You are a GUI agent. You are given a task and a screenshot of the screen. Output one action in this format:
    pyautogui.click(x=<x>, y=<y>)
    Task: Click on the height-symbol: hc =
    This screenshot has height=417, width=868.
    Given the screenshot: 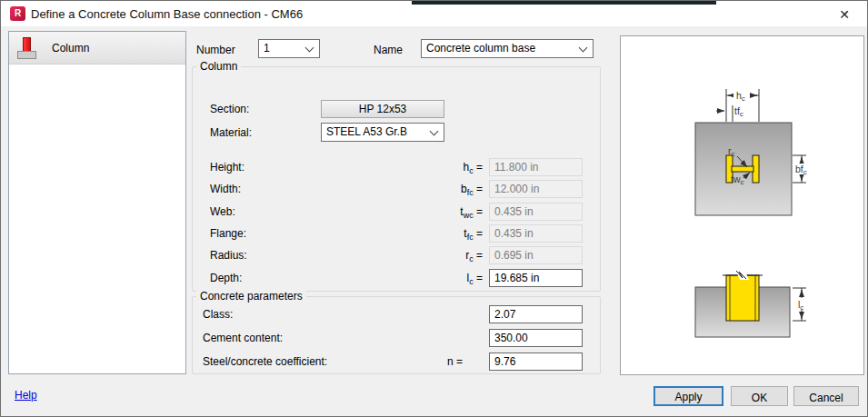 What is the action you would take?
    pyautogui.click(x=455, y=168)
    